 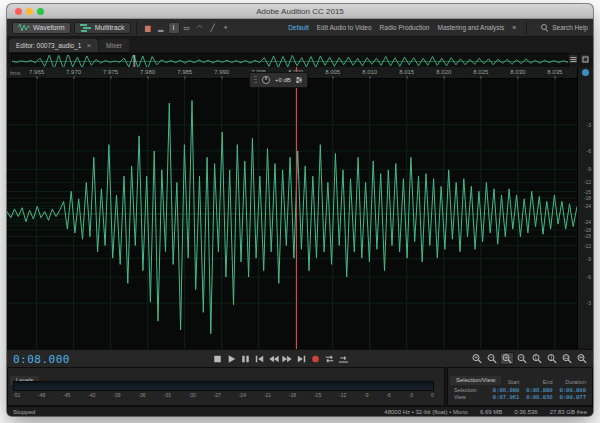 I want to click on ruler-tick: 7.985, so click(x=184, y=72).